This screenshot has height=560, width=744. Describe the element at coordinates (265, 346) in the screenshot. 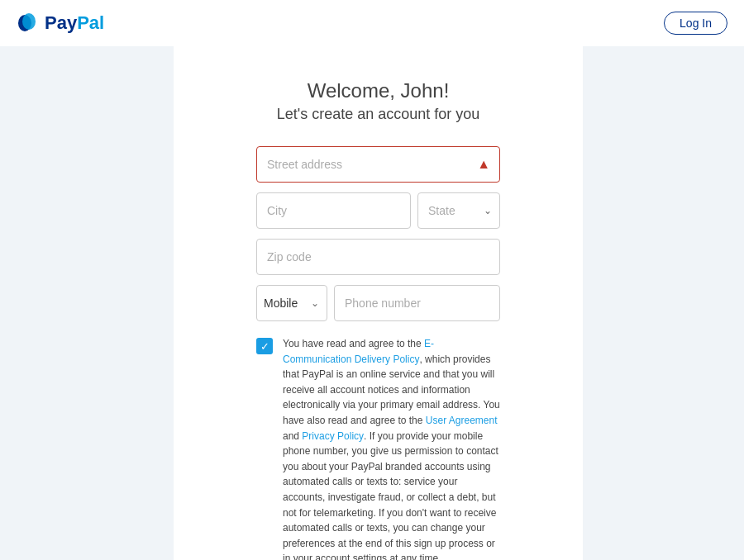

I see `terms-checkbox: ✓` at that location.